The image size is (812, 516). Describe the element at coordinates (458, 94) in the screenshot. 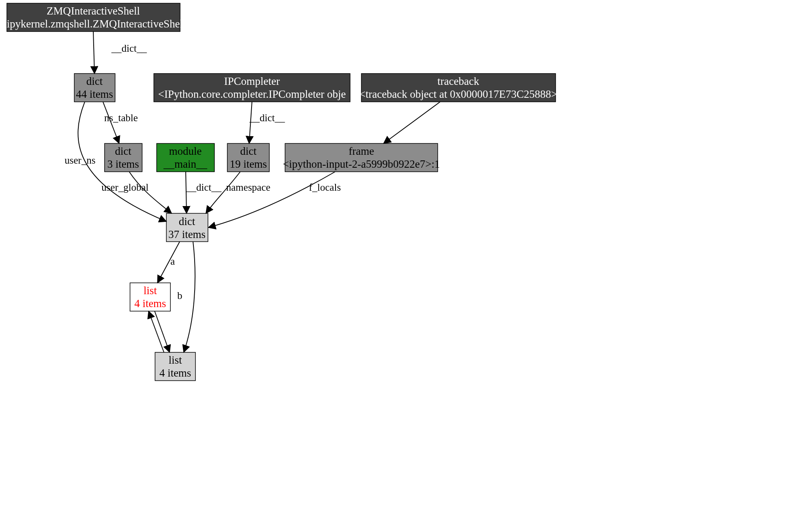

I see `traceback-subtitle: <traceback object at 0x0000017E73C25888>` at that location.